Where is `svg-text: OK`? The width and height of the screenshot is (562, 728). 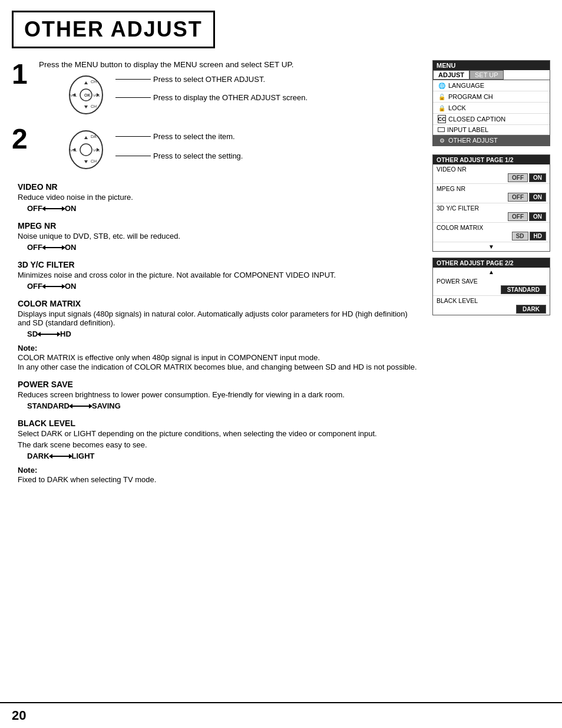 svg-text: OK is located at coordinates (87, 95).